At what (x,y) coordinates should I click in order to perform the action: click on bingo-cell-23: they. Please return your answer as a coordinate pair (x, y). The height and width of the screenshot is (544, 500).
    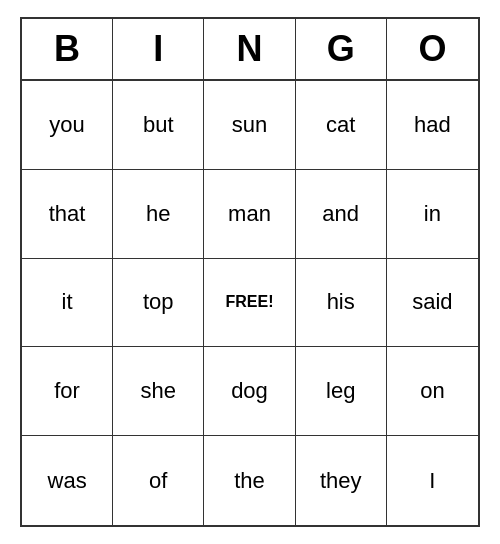
    Looking at the image, I should click on (342, 480).